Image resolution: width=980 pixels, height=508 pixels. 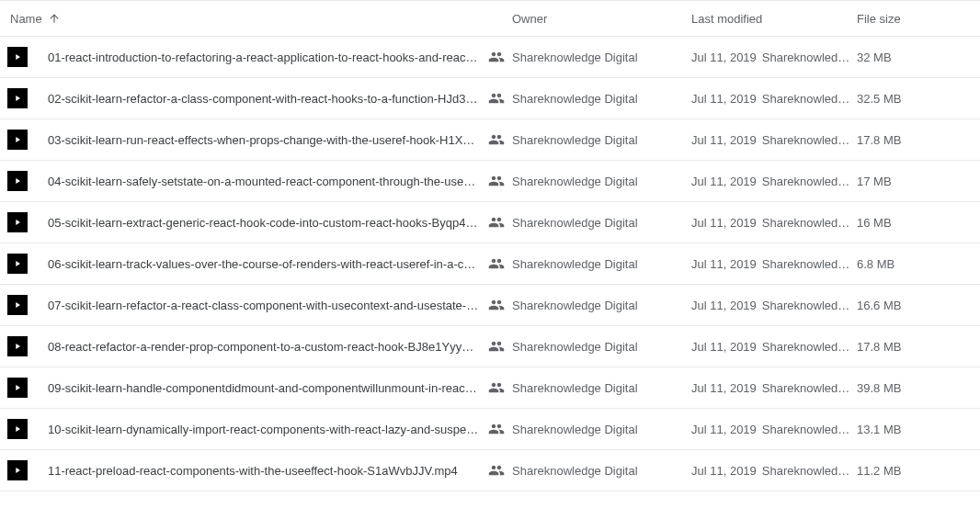 I want to click on table-row: 10-scikit-learn-dynamically-import-react…, so click(x=490, y=430).